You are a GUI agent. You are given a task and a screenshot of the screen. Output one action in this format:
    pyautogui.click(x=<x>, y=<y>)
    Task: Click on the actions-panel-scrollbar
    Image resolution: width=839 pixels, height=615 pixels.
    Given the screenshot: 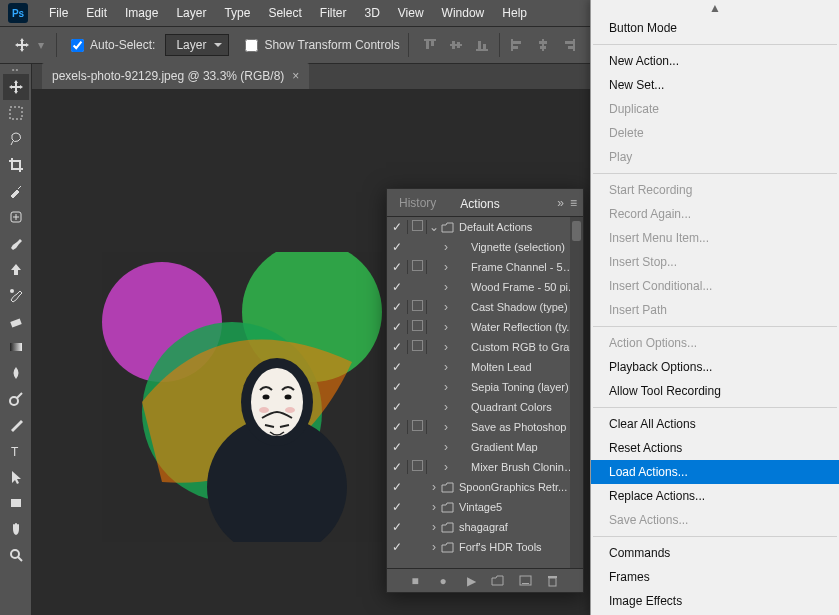 What is the action you would take?
    pyautogui.click(x=576, y=392)
    